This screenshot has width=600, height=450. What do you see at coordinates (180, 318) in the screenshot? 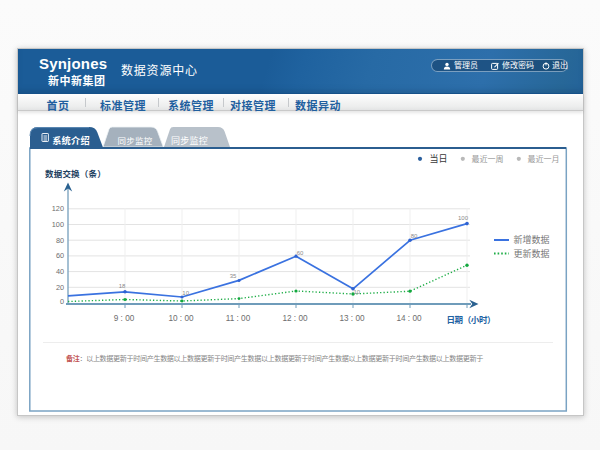
I see `svg-text: 10 : 00` at bounding box center [180, 318].